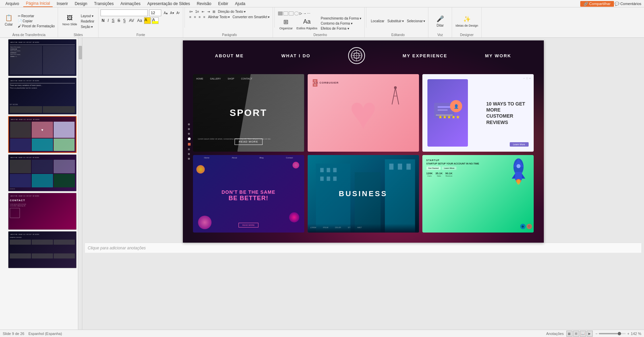 This screenshot has height=337, width=644. Describe the element at coordinates (596, 334) in the screenshot. I see `zoom-minus: −` at that location.